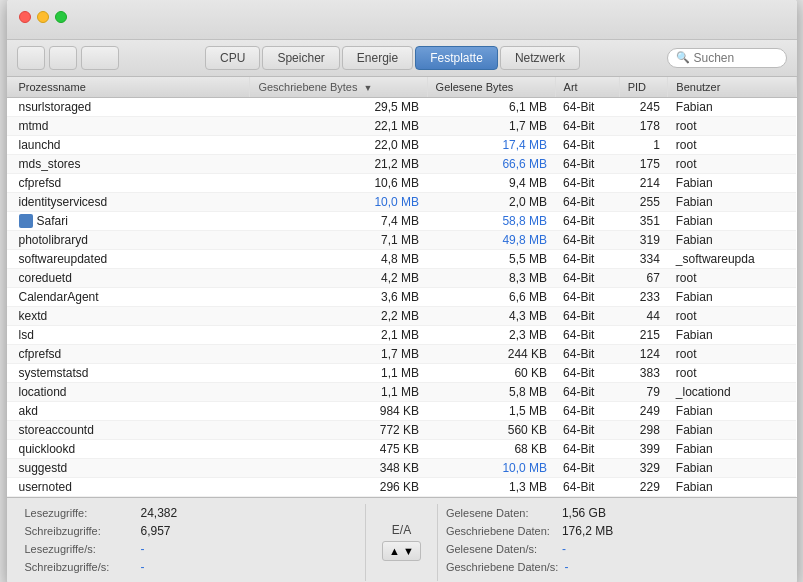  I want to click on table-row: cfprefsd1,7 MB244 KB64-Bit124root, so click(402, 354).